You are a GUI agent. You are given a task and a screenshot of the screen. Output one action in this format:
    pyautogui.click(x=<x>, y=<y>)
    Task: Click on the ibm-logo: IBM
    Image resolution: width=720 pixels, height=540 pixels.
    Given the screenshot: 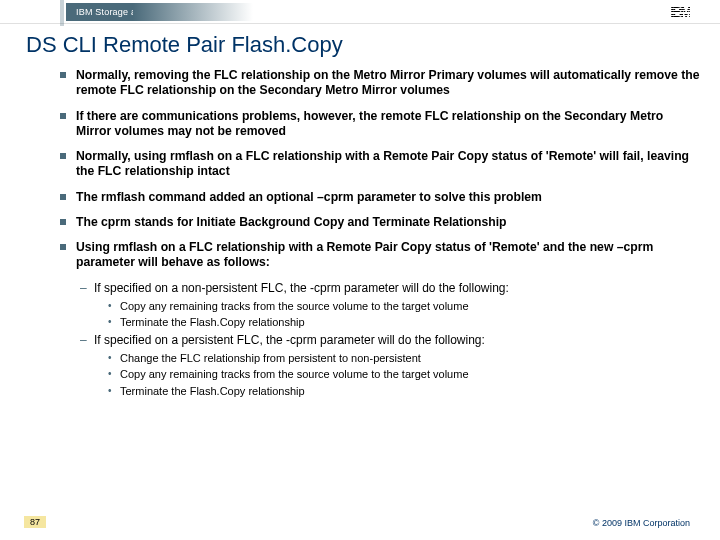 What is the action you would take?
    pyautogui.click(x=680, y=12)
    